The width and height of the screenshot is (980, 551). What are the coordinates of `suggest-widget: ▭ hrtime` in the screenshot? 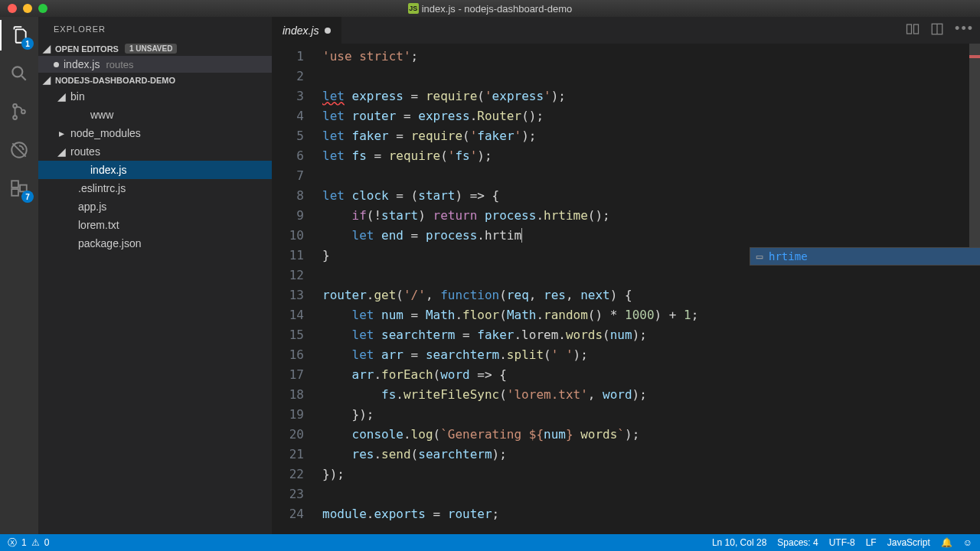 It's located at (865, 256).